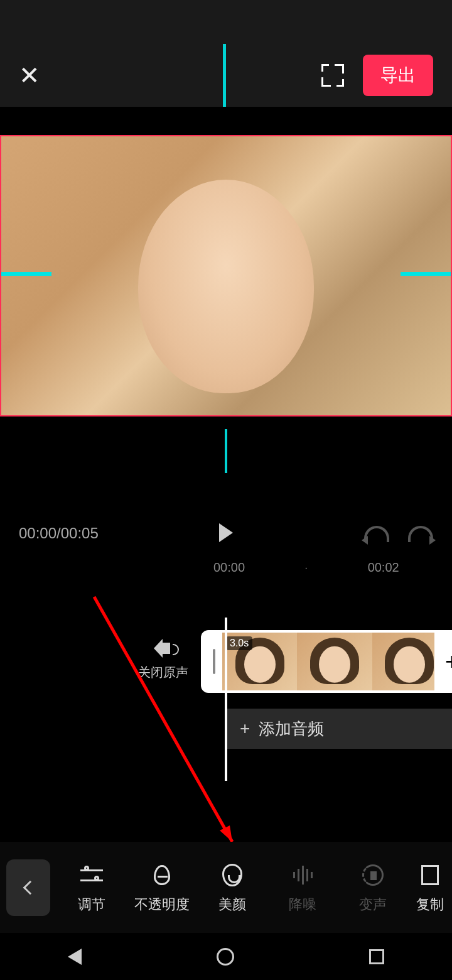  I want to click on fullscreen-icon, so click(333, 75).